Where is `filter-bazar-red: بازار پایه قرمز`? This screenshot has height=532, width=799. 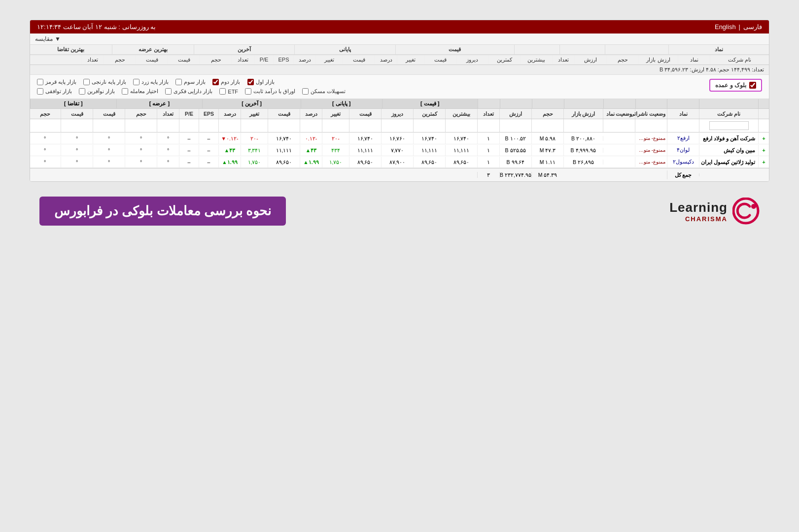 filter-bazar-red: بازار پایه قرمز is located at coordinates (57, 82).